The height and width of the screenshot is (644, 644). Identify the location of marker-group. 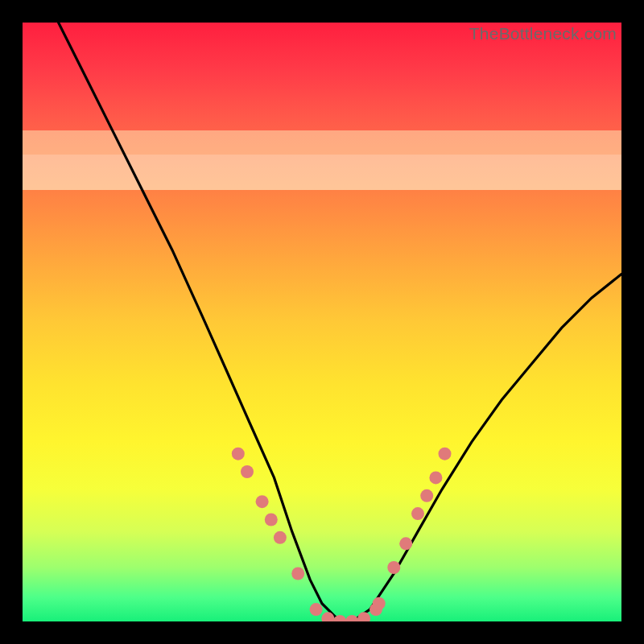
(341, 535).